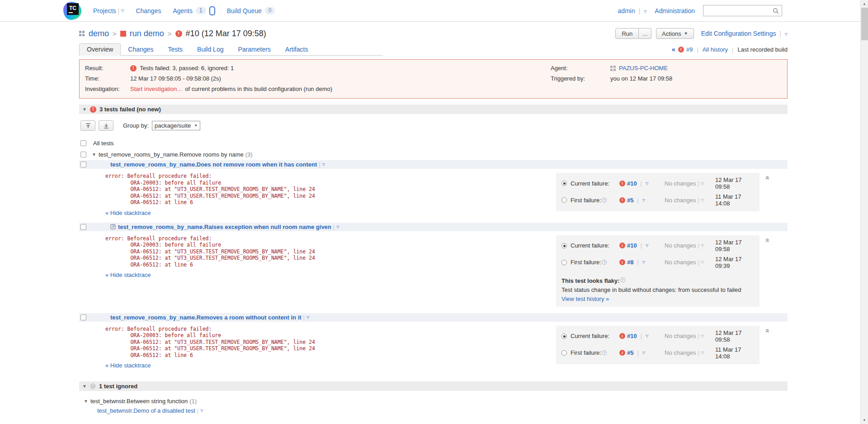 The height and width of the screenshot is (424, 868). I want to click on first-failure-build-link: #8, so click(630, 262).